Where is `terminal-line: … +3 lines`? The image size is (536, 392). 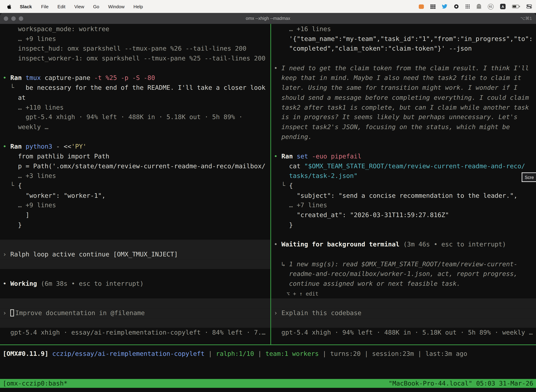
terminal-line: … +3 lines is located at coordinates (135, 176).